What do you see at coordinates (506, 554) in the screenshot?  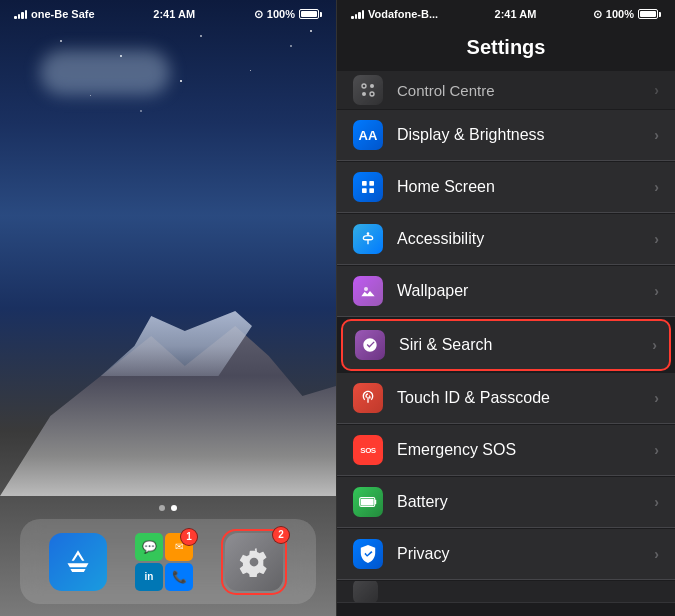 I see `settings-item-privacy: Privacy ›` at bounding box center [506, 554].